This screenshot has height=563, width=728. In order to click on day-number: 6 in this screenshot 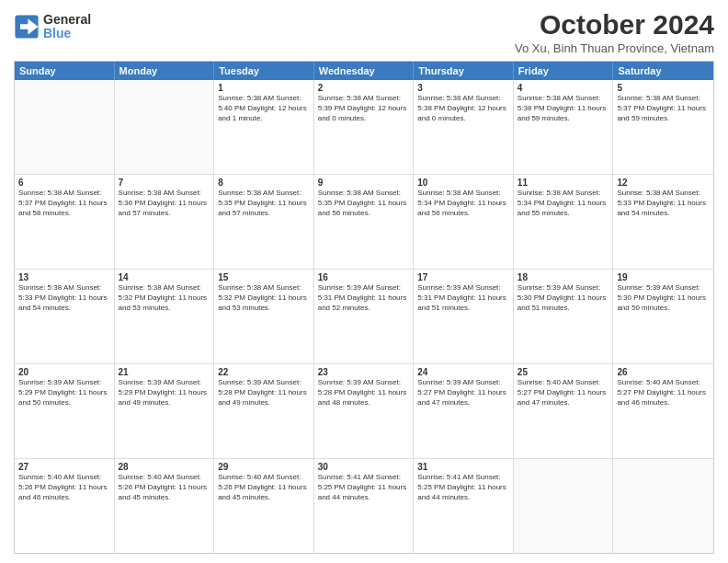, I will do `click(64, 182)`.